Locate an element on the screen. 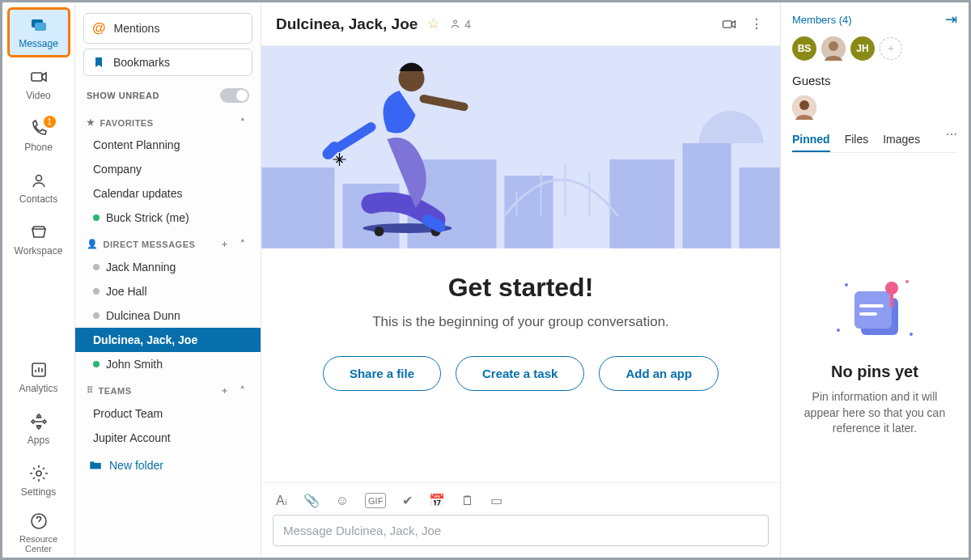  dm-item: John Smith is located at coordinates (168, 364).